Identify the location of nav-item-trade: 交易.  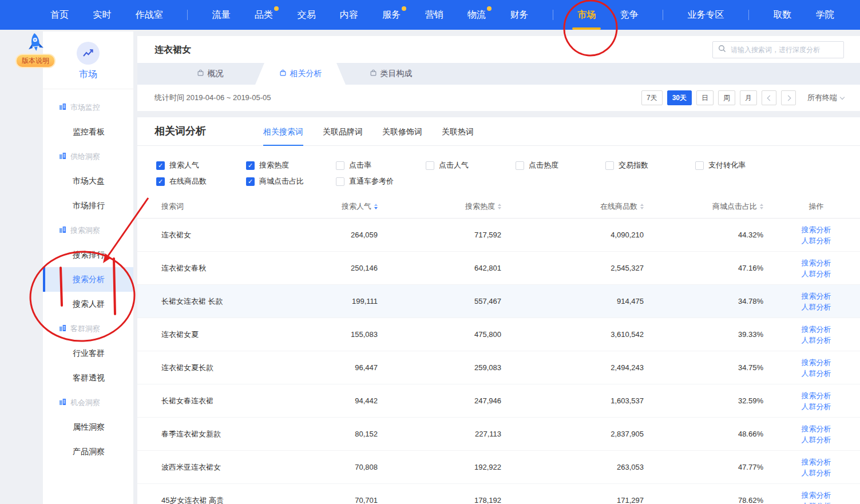
(306, 15).